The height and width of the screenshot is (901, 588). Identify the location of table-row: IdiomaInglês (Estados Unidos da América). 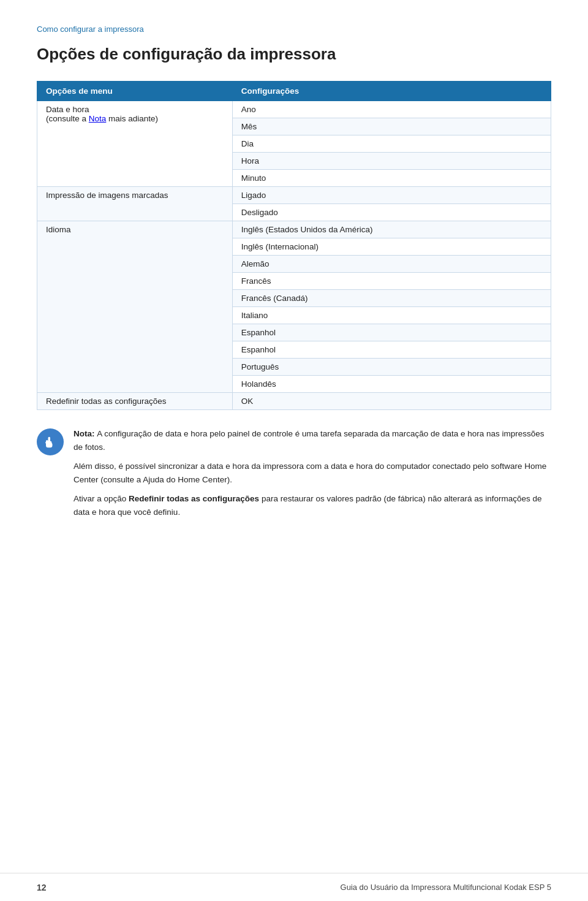
(294, 230).